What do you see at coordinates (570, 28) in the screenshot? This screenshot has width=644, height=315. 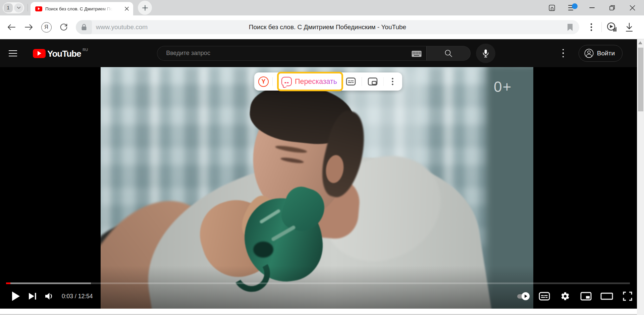 I see `bookmark-flag-icon` at bounding box center [570, 28].